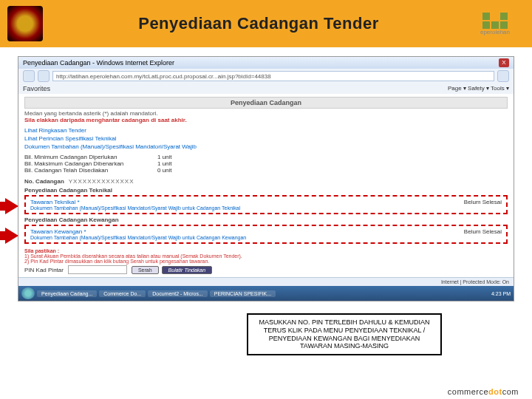 The width and height of the screenshot is (532, 399). Describe the element at coordinates (266, 282) in the screenshot. I see `browser-statusbar: Internet | Protected Mode: On` at that location.